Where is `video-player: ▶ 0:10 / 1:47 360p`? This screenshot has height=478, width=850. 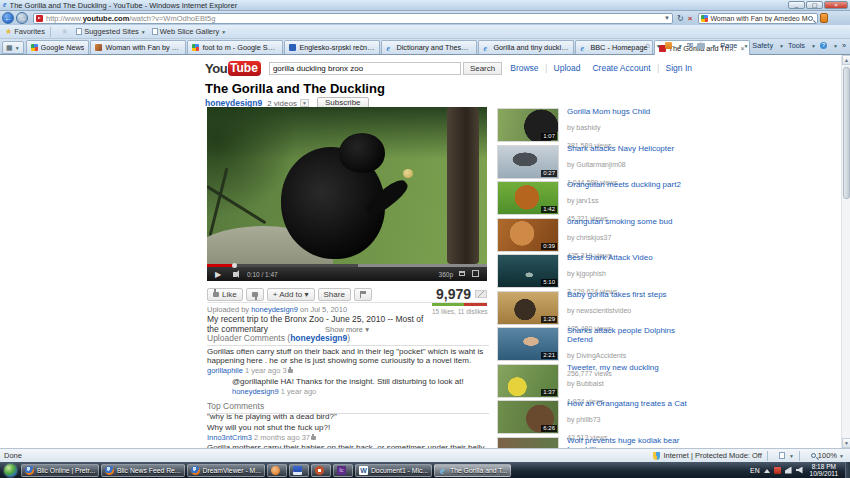 video-player: ▶ 0:10 / 1:47 360p is located at coordinates (347, 194).